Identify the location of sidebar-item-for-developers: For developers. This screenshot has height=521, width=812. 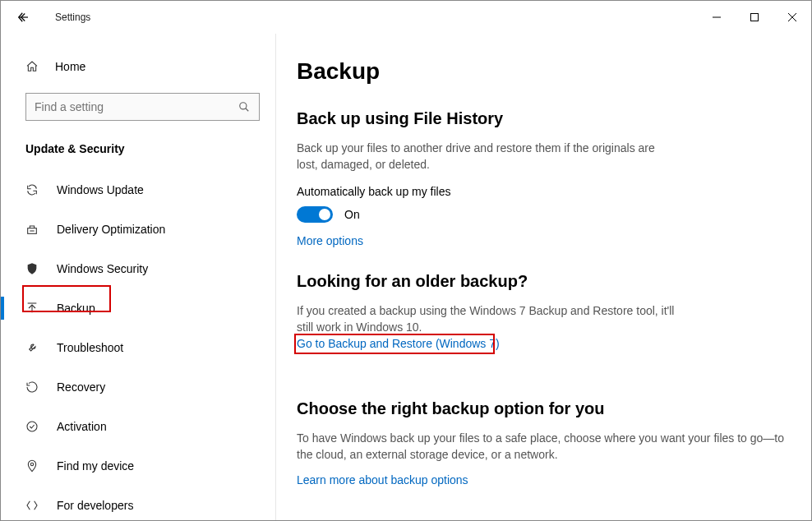
(130, 503).